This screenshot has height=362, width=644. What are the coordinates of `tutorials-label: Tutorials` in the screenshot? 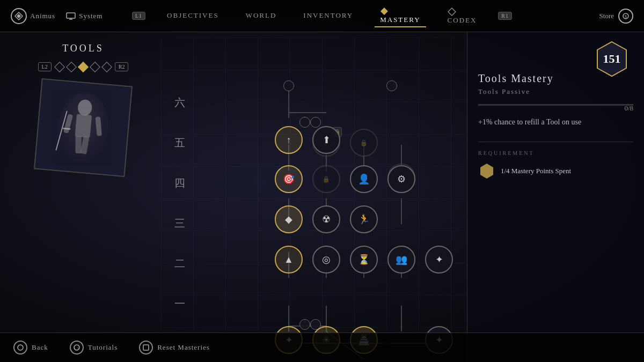 It's located at (103, 348).